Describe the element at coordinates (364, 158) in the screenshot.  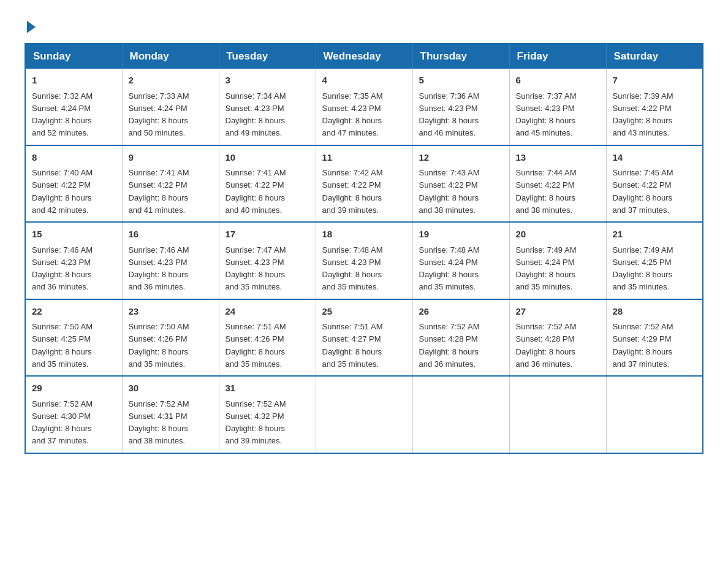
I see `day-number: 11` at that location.